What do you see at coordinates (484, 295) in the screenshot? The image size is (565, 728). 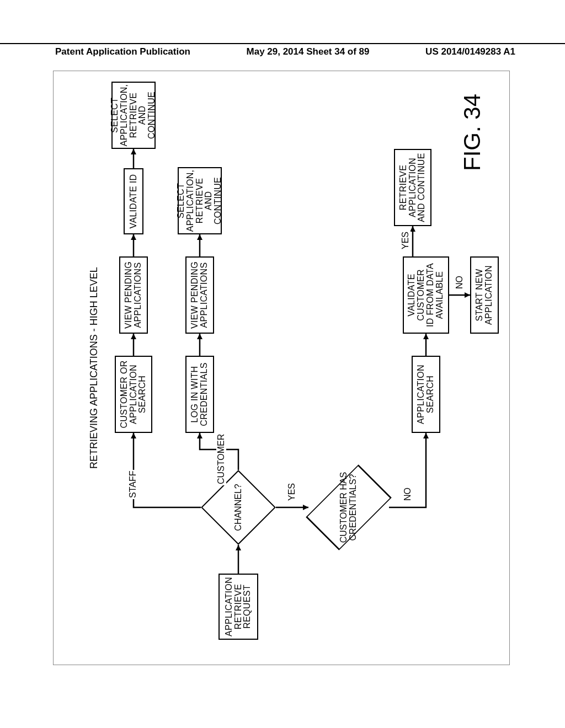 I see `box-start-new-application: START NEWAPPLICATION` at bounding box center [484, 295].